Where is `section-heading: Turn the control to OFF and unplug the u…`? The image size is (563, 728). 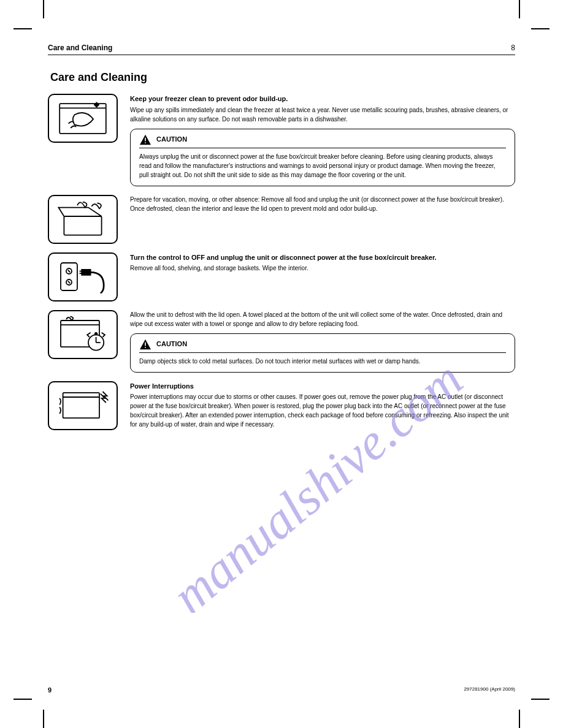
section-heading: Turn the control to OFF and unplug the u… is located at coordinates (323, 257).